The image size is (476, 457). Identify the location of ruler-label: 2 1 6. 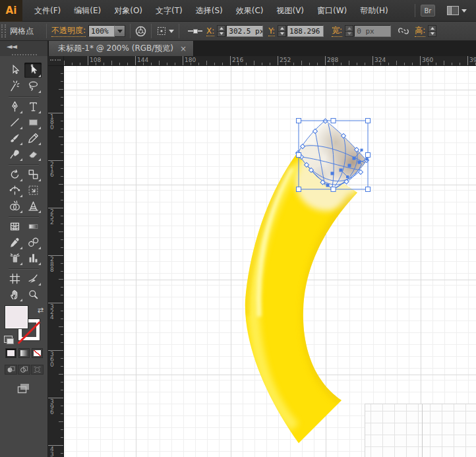
(52, 169).